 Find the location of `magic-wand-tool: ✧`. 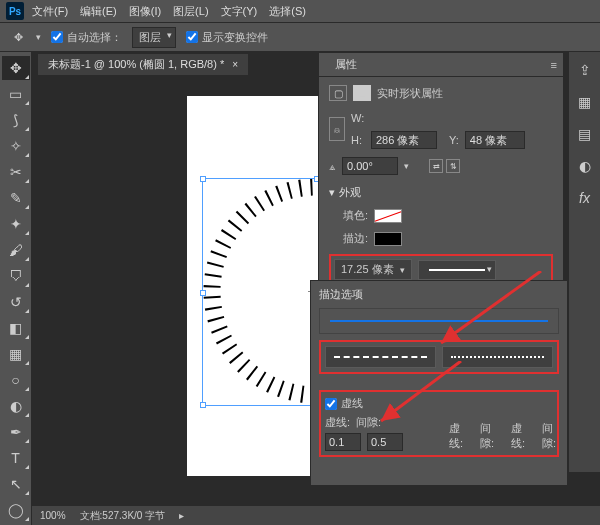

magic-wand-tool: ✧ is located at coordinates (16, 146).